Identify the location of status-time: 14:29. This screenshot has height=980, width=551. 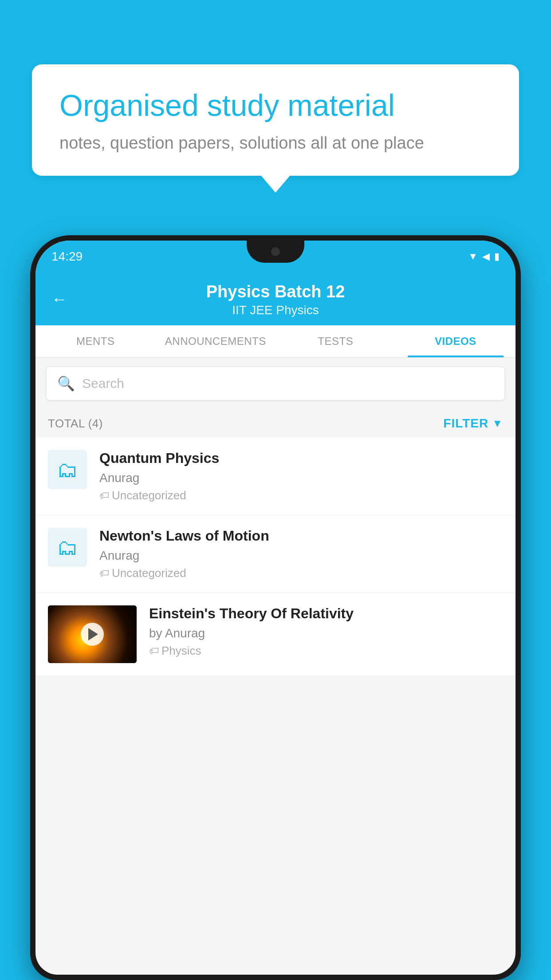
(67, 257).